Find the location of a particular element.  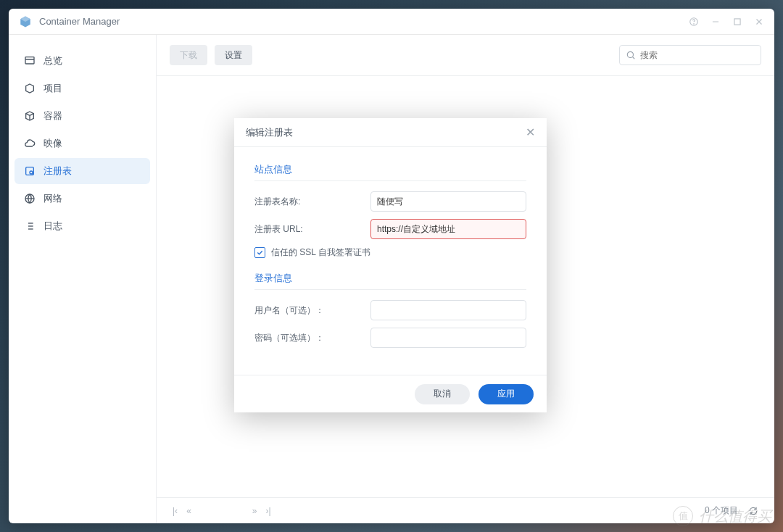

sidebar-item-log: 日志 is located at coordinates (83, 226).